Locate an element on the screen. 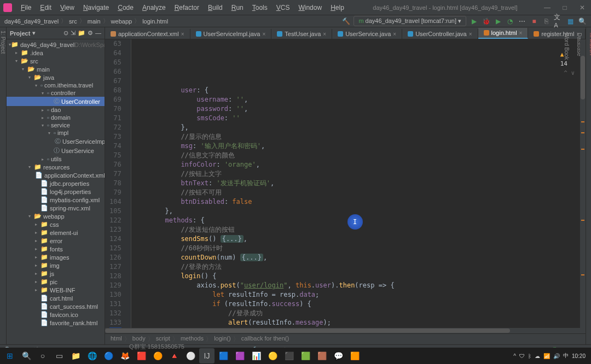  code-line: //登录成功 is located at coordinates (360, 314).